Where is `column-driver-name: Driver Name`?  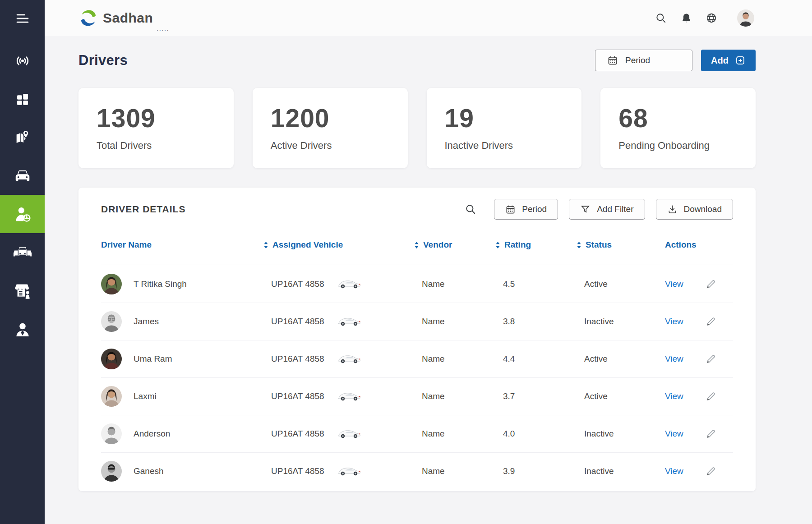 column-driver-name: Driver Name is located at coordinates (182, 245).